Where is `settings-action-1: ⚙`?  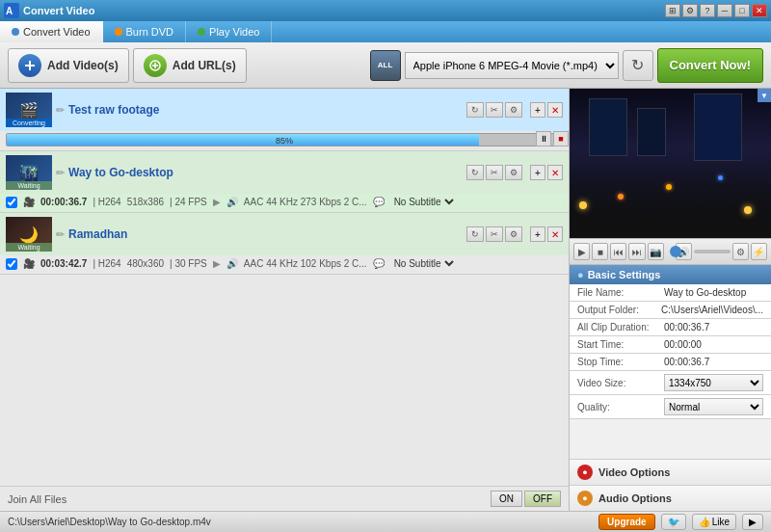
settings-action-1: ⚙ is located at coordinates (514, 110).